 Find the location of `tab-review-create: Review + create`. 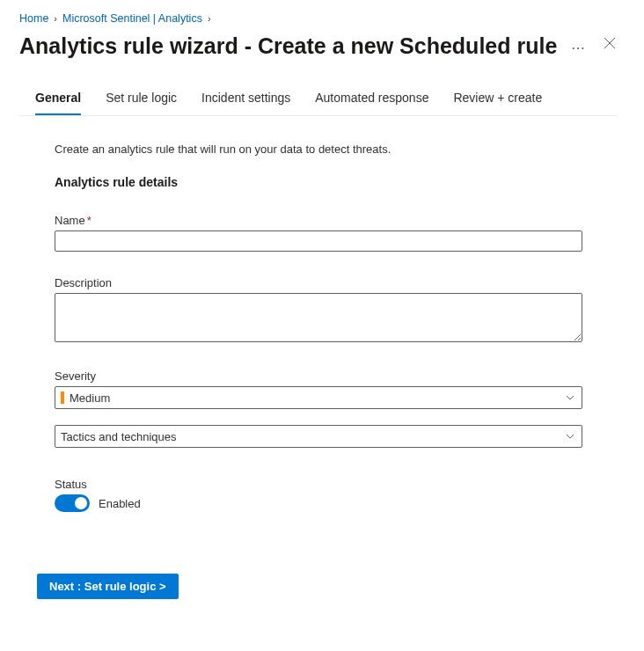

tab-review-create: Review + create is located at coordinates (498, 100).